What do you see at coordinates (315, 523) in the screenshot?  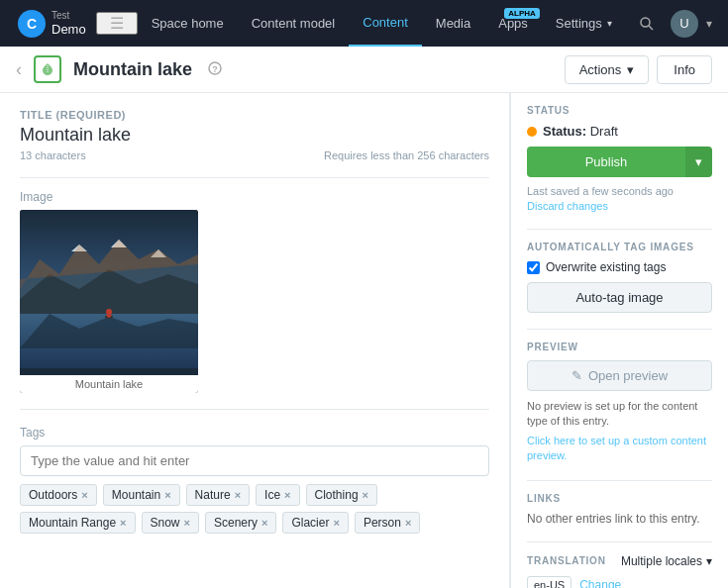 I see `tag-glacier: Glacier ×` at bounding box center [315, 523].